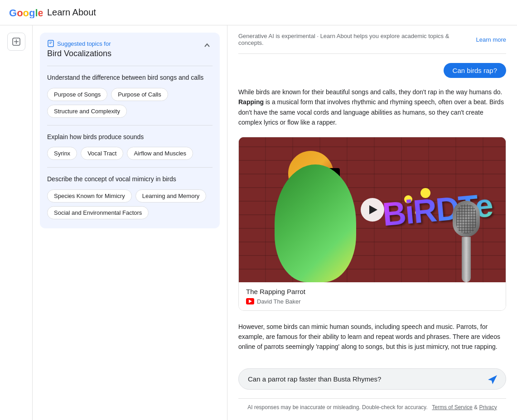 The image size is (517, 420). Describe the element at coordinates (337, 407) in the screenshot. I see `disclaimer-text: AI responses may be inaccurate or mislea…` at that location.